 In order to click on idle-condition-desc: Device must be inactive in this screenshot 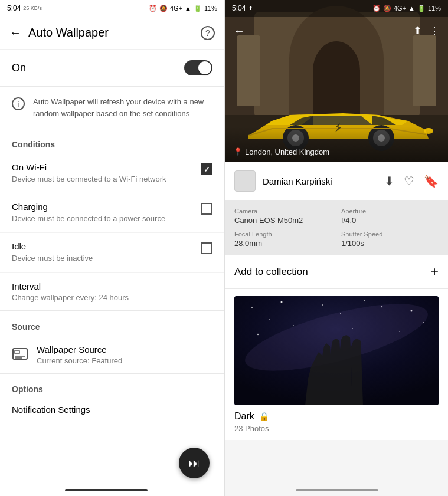, I will do `click(103, 258)`.